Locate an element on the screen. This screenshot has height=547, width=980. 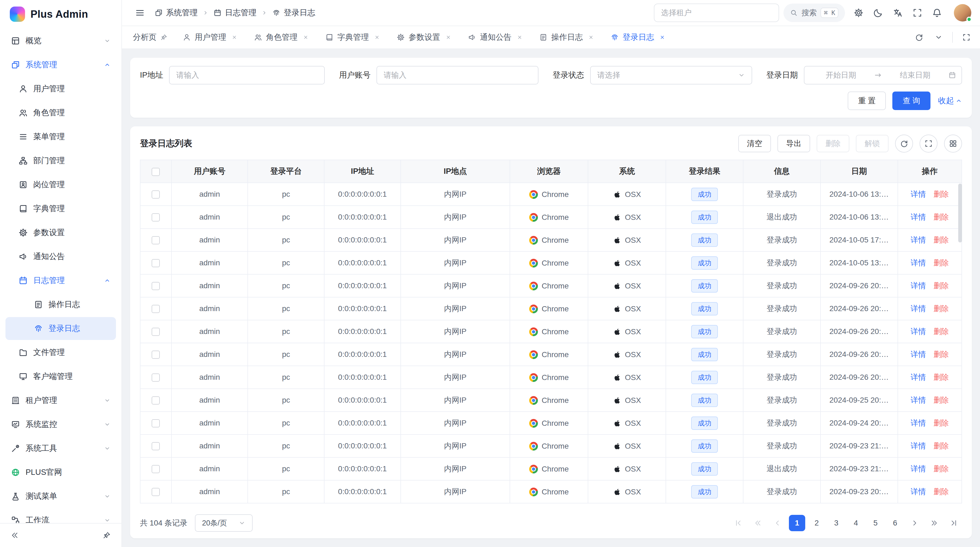
account-input is located at coordinates (457, 75).